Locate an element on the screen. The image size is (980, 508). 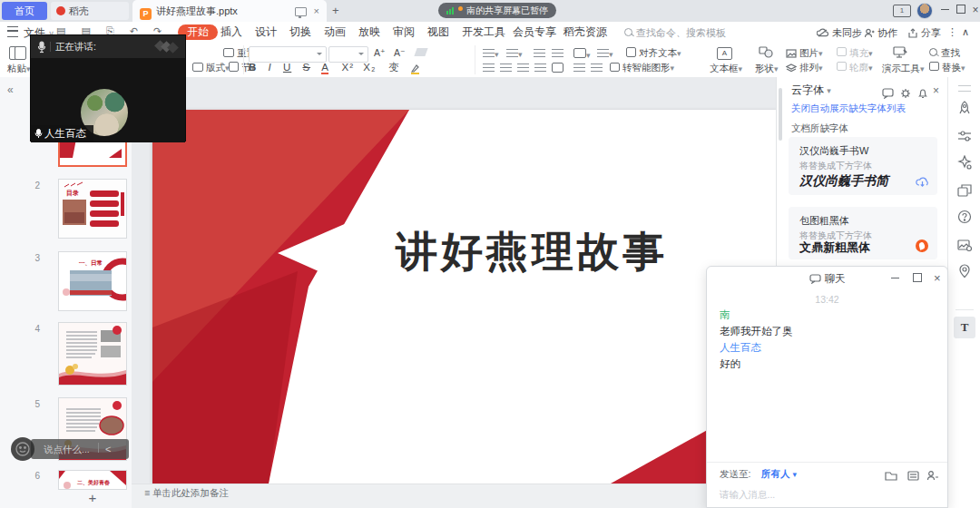
windows-stack-icon is located at coordinates (965, 190).